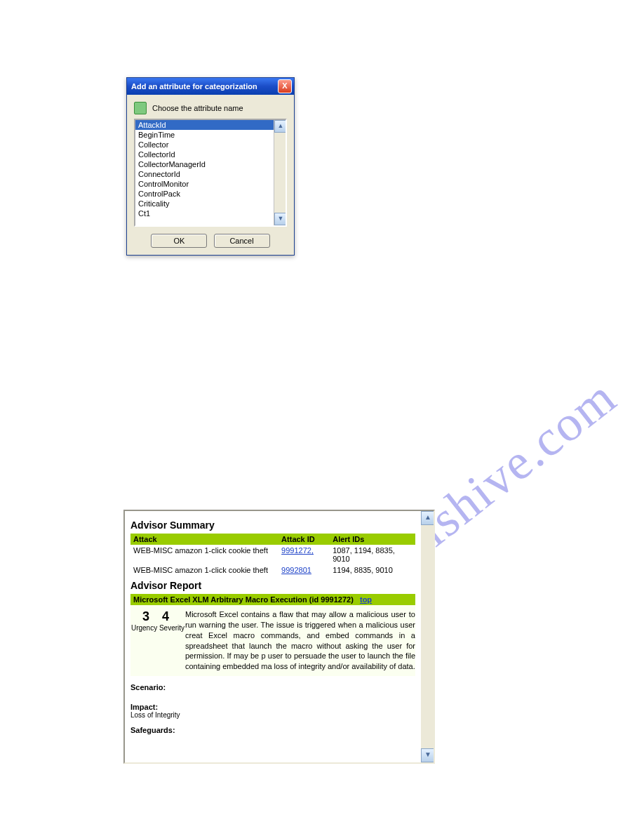 The image size is (644, 834). I want to click on dialog-title: Add an attribute for categorization, so click(194, 86).